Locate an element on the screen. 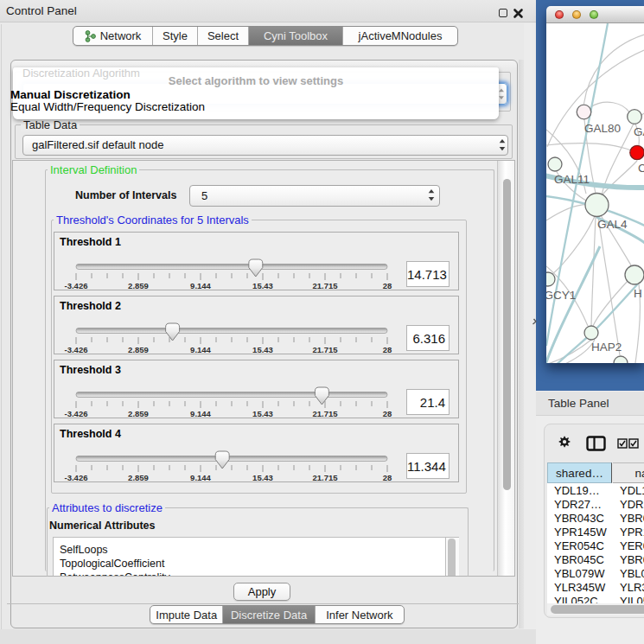 The width and height of the screenshot is (644, 644). svg-text: GAL4 is located at coordinates (612, 225).